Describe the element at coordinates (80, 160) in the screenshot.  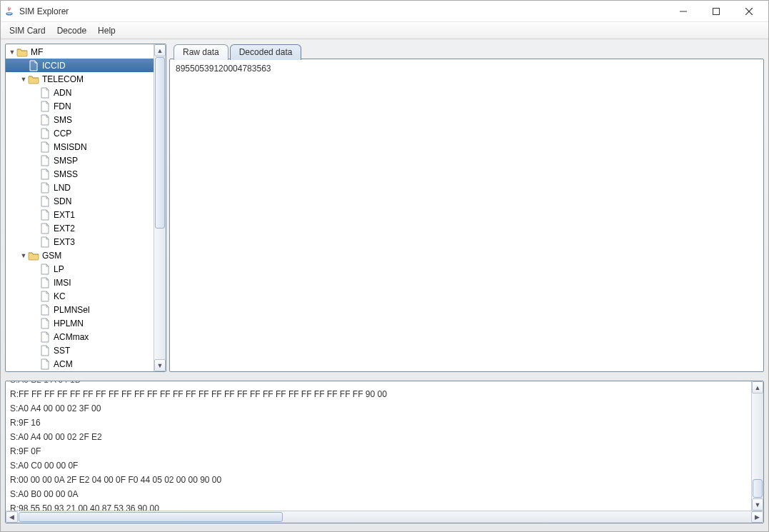
I see `tree-node-smsp: SMSP` at that location.